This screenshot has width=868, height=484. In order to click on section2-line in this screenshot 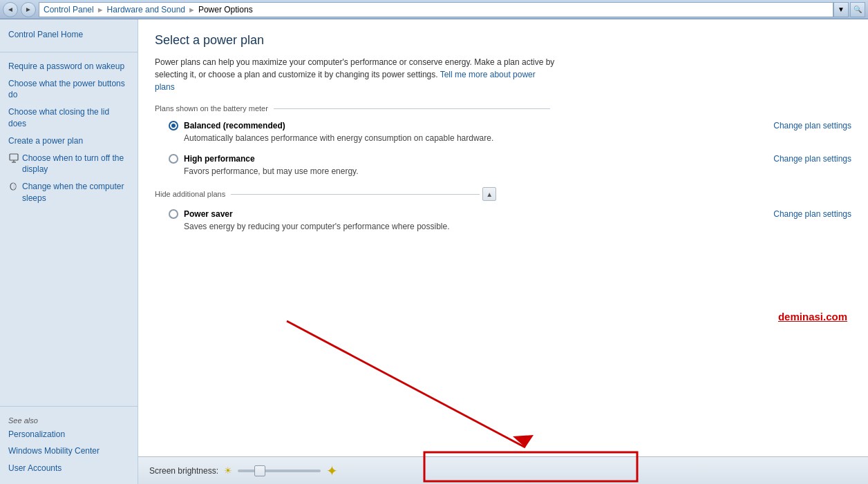, I will do `click(355, 195)`.